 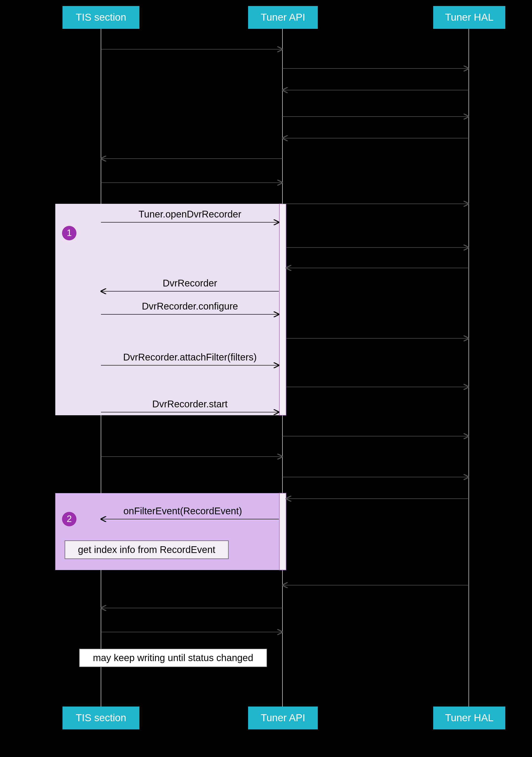 What do you see at coordinates (69, 519) in the screenshot?
I see `badge-2-text: 2` at bounding box center [69, 519].